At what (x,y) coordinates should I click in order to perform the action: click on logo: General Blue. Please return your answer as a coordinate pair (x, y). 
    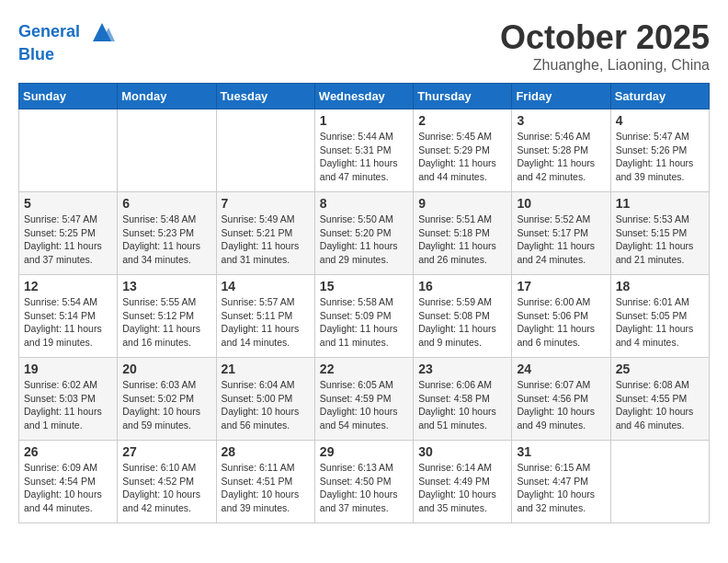
    Looking at the image, I should click on (67, 41).